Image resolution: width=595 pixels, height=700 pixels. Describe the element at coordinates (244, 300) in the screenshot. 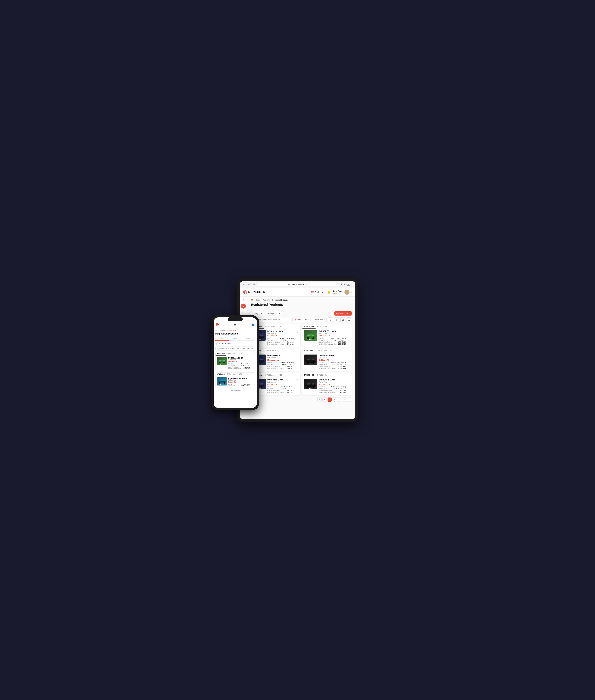

I see `sidebar-toggle: ◀` at that location.